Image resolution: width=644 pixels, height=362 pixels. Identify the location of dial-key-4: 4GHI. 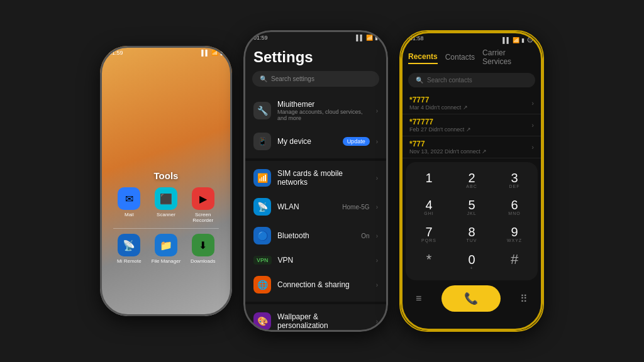
(429, 207).